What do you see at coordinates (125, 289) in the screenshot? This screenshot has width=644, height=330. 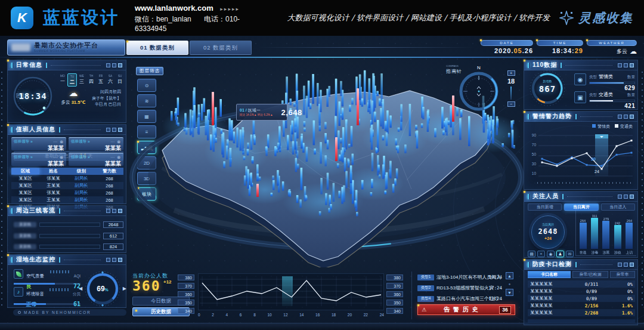 I see `gauge-right-arrow: ▶` at bounding box center [125, 289].